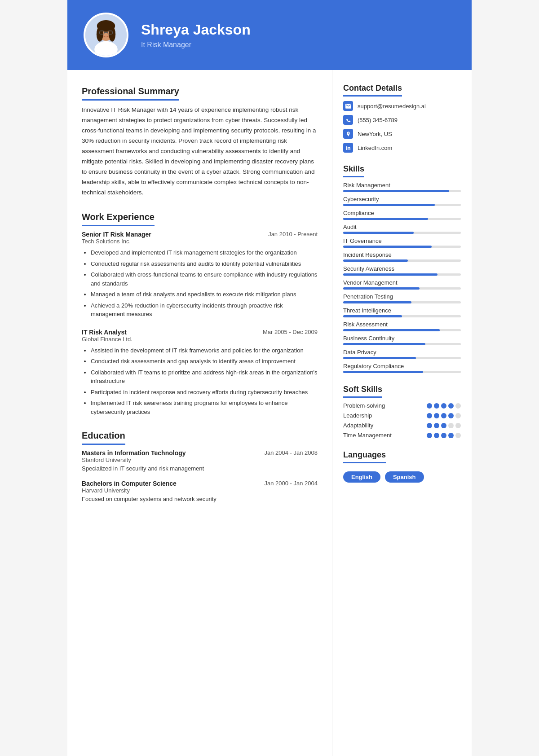 This screenshot has width=539, height=756. I want to click on edu-school: Harvard University, so click(199, 490).